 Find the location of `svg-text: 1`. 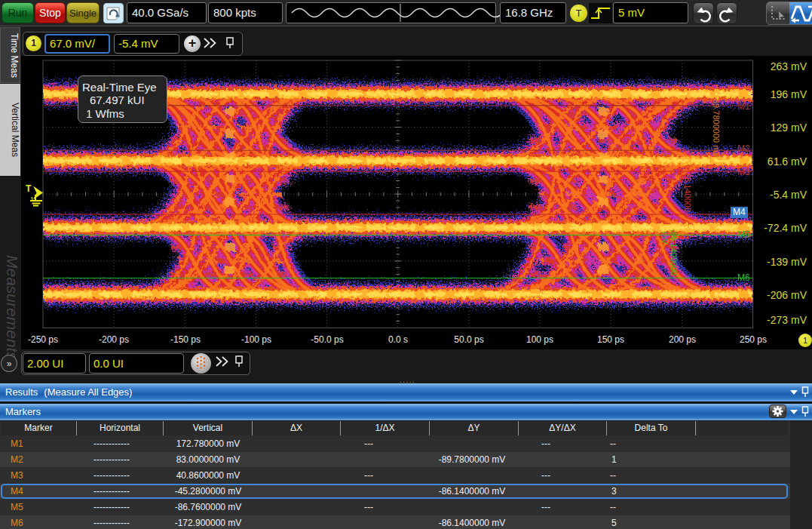

svg-text: 1 is located at coordinates (32, 199).